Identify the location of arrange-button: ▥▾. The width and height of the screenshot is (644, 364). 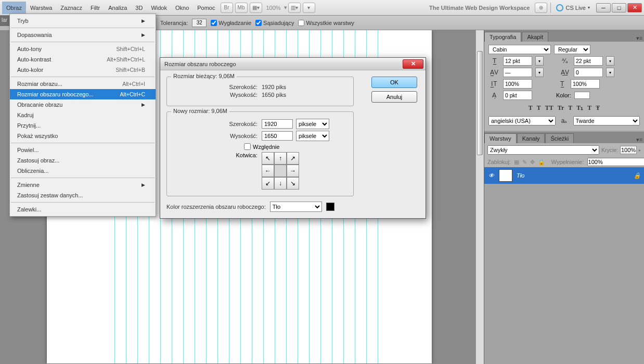
(294, 8).